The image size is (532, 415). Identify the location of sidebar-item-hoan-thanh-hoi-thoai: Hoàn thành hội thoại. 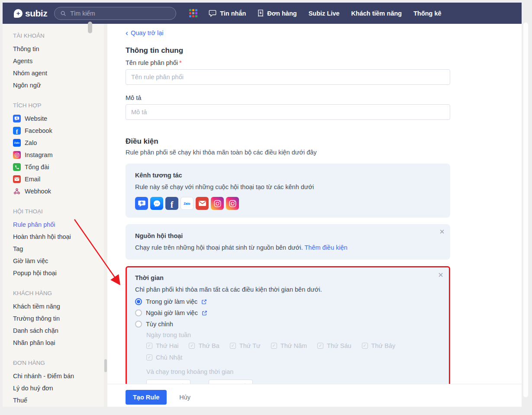
(58, 237).